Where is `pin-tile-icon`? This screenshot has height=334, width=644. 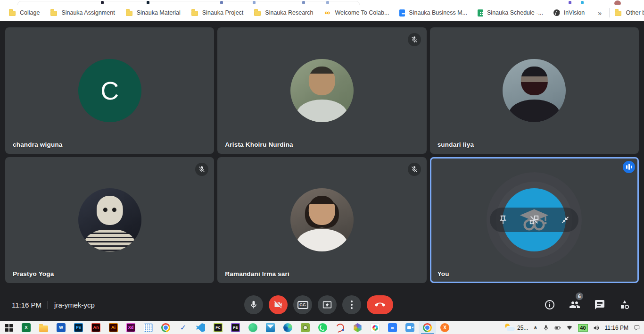
pin-tile-icon is located at coordinates (503, 220).